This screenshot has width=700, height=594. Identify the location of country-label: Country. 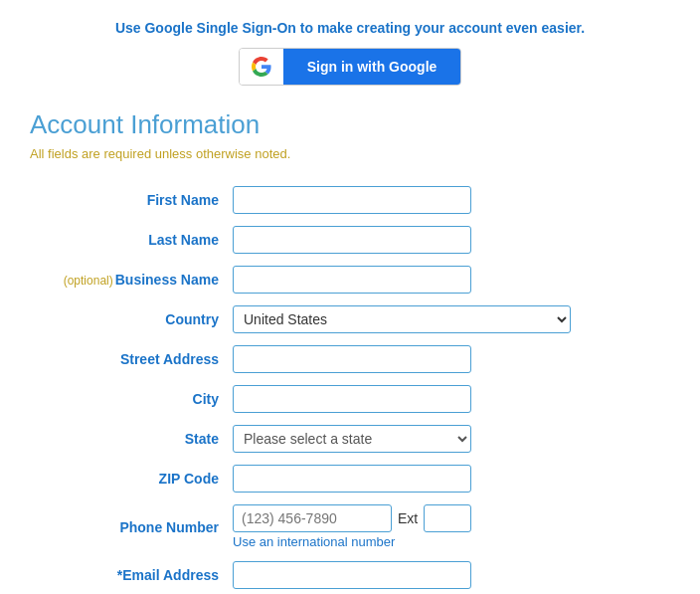
(129, 319).